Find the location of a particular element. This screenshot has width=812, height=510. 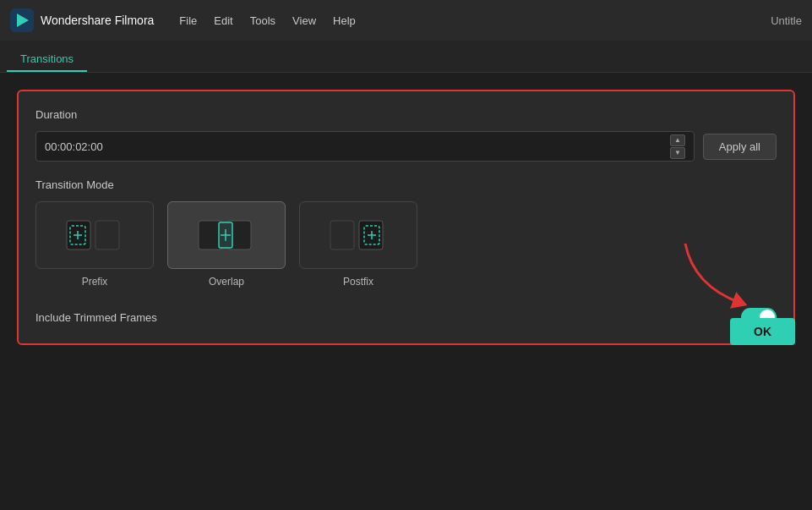

window-title: Untitle is located at coordinates (786, 20).